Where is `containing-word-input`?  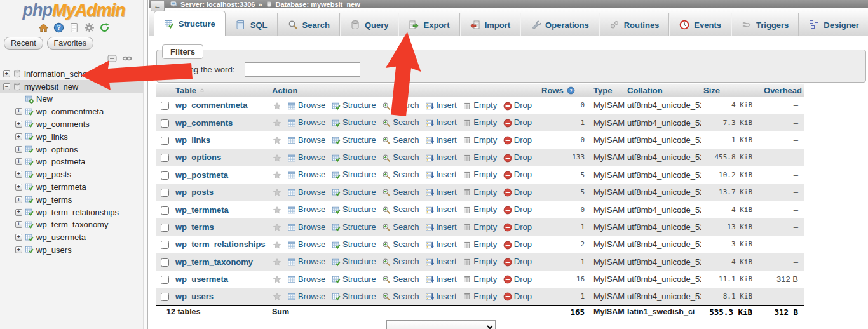
containing-word-input is located at coordinates (302, 70).